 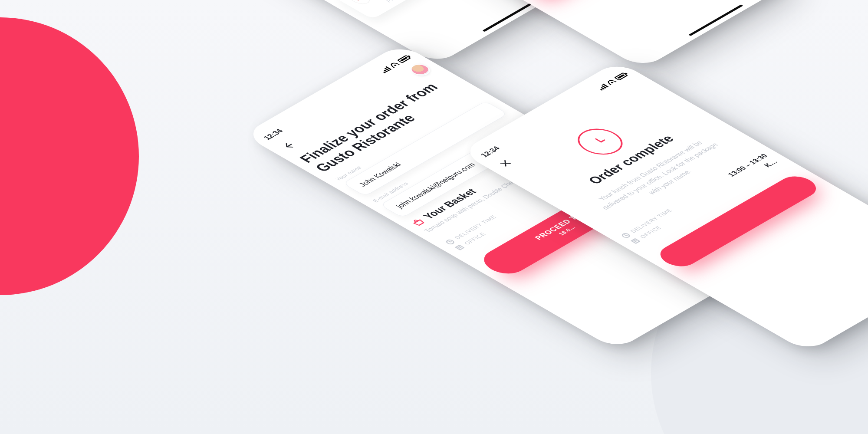 I want to click on bg-accent-circle, so click(x=69, y=156).